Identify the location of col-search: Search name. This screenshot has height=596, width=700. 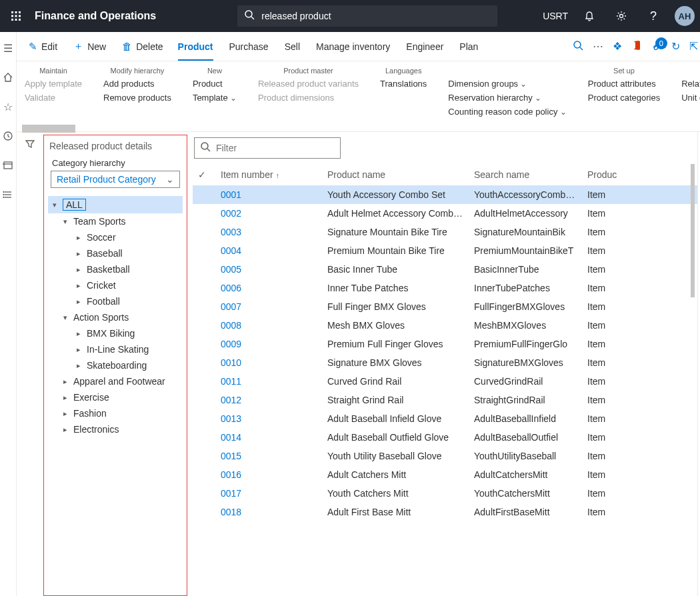
(525, 175).